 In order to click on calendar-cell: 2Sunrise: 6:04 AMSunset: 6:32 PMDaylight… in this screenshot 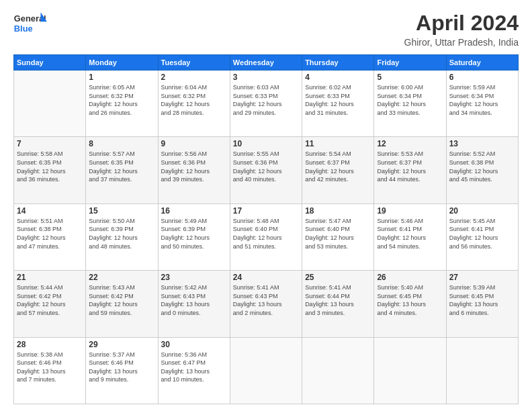, I will do `click(193, 103)`.